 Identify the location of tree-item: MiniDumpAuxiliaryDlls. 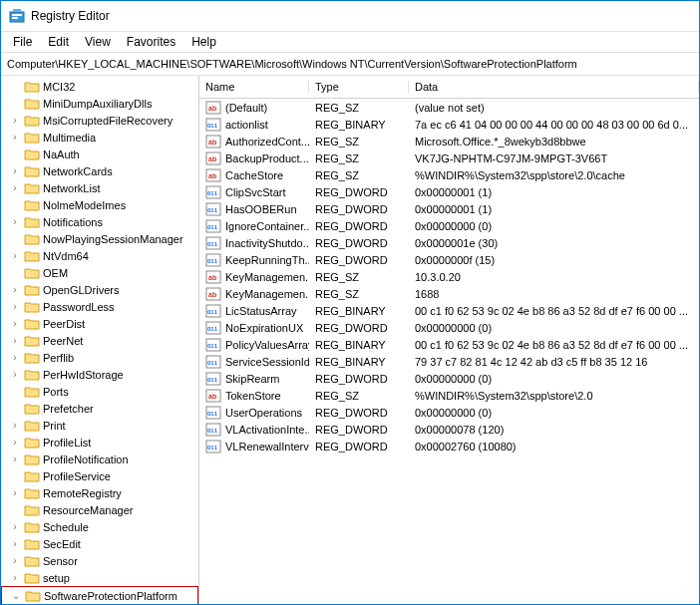
(100, 104).